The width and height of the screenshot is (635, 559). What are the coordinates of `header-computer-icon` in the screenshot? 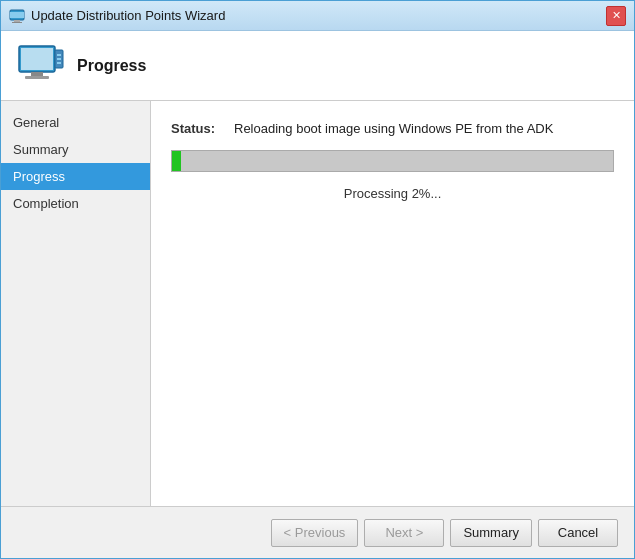 It's located at (41, 66).